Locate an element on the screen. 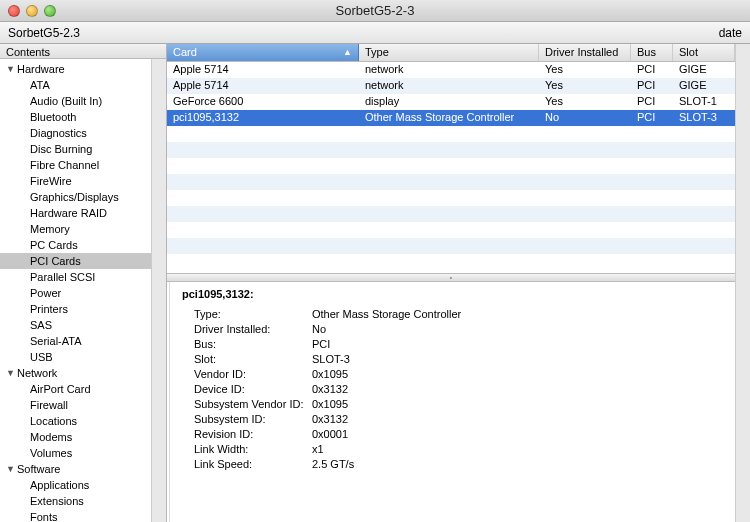 The width and height of the screenshot is (750, 522). detail-value: PCI is located at coordinates (321, 346).